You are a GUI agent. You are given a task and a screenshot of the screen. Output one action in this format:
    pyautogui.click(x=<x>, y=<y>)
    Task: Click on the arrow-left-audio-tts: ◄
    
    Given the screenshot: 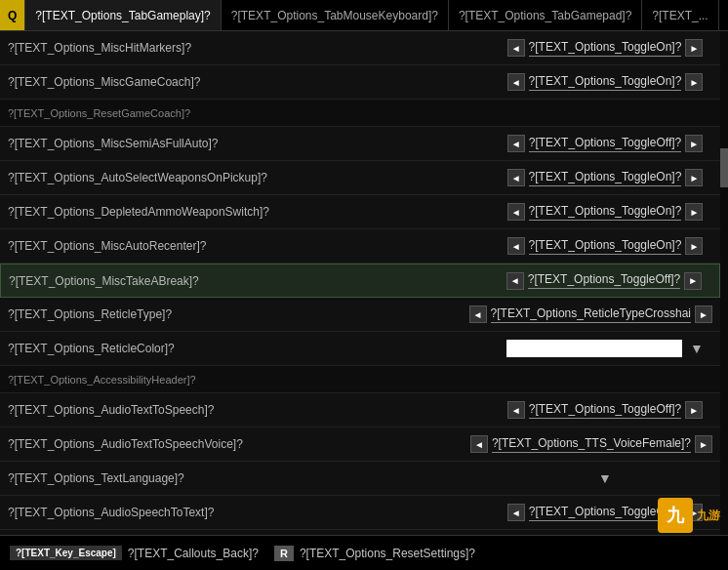 What is the action you would take?
    pyautogui.click(x=516, y=410)
    